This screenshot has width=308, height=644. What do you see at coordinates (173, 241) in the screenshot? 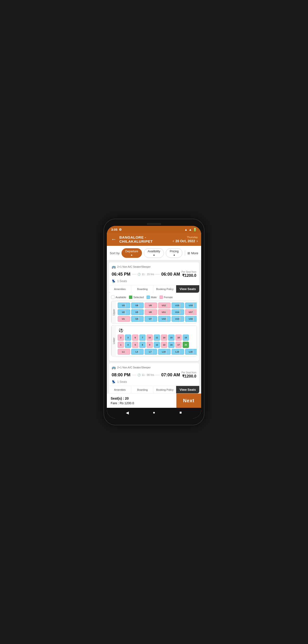
I see `prev-date-button: ‹` at bounding box center [173, 241].